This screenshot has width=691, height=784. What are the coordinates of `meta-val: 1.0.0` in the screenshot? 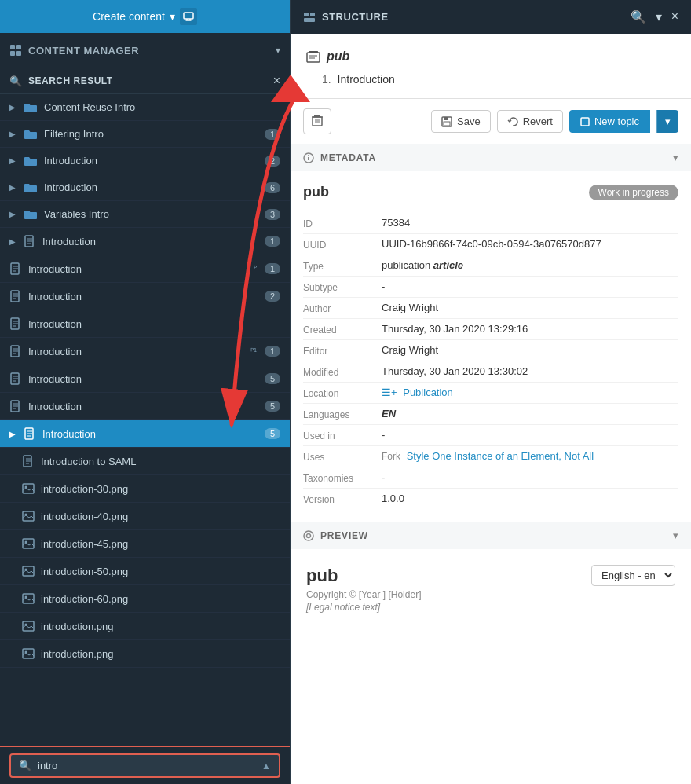 It's located at (530, 499).